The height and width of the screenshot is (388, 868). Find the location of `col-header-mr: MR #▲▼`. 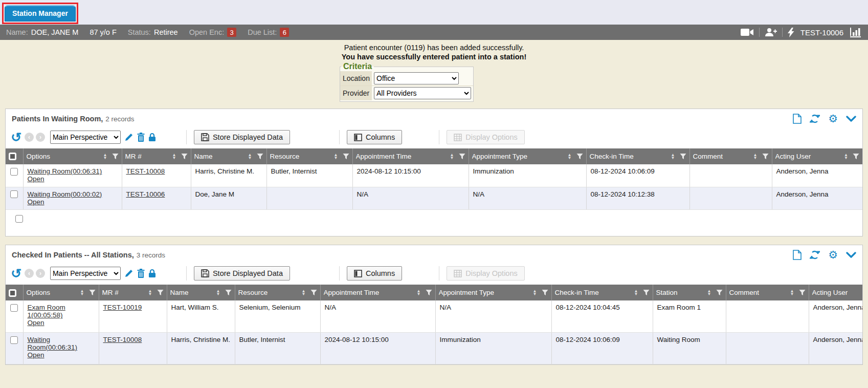

col-header-mr: MR #▲▼ is located at coordinates (133, 293).